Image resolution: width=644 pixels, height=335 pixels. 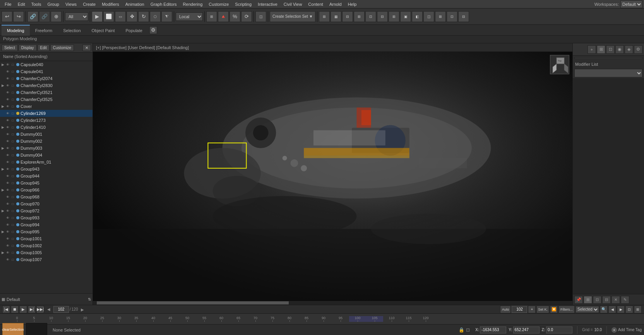 I want to click on mod-pin-btn: 📌, so click(x=579, y=300).